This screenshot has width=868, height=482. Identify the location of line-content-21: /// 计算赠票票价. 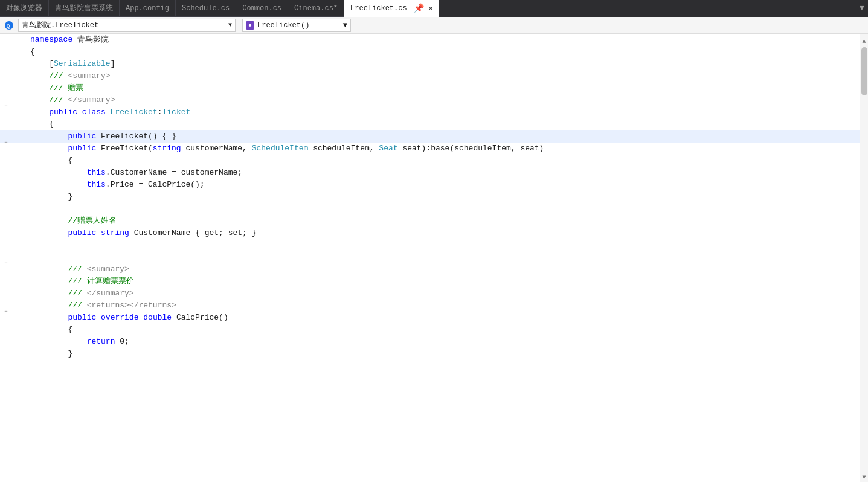
(443, 281).